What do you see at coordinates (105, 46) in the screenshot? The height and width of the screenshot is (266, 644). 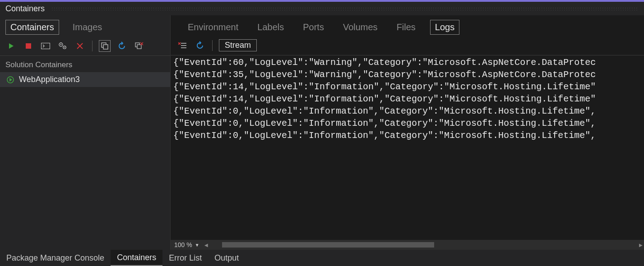 I see `copy-icon` at bounding box center [105, 46].